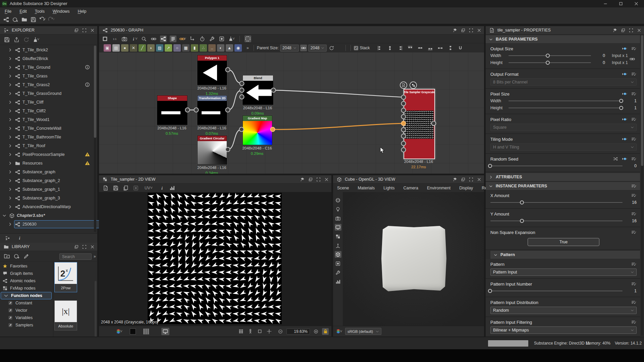  What do you see at coordinates (142, 48) in the screenshot?
I see `node-shortcut-5: ╱` at bounding box center [142, 48].